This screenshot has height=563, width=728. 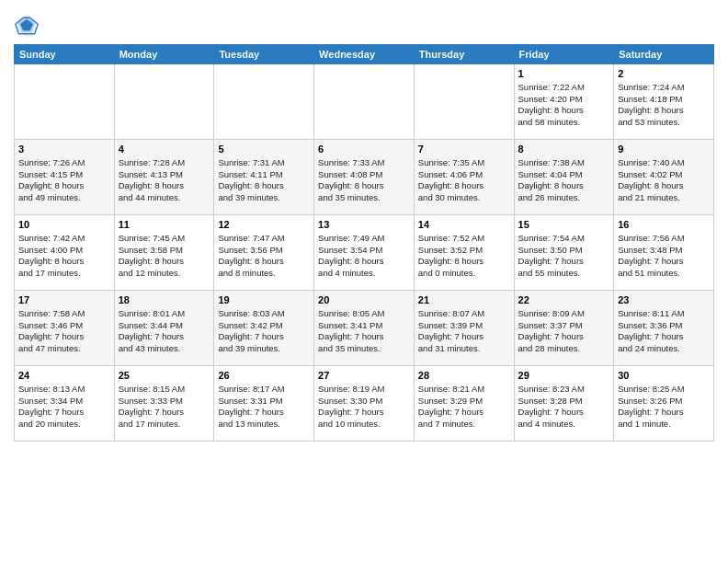 I want to click on week-row-4: 17Sunrise: 7:58 AM Sunset: 3:46 PM Dayli…, so click(x=364, y=328).